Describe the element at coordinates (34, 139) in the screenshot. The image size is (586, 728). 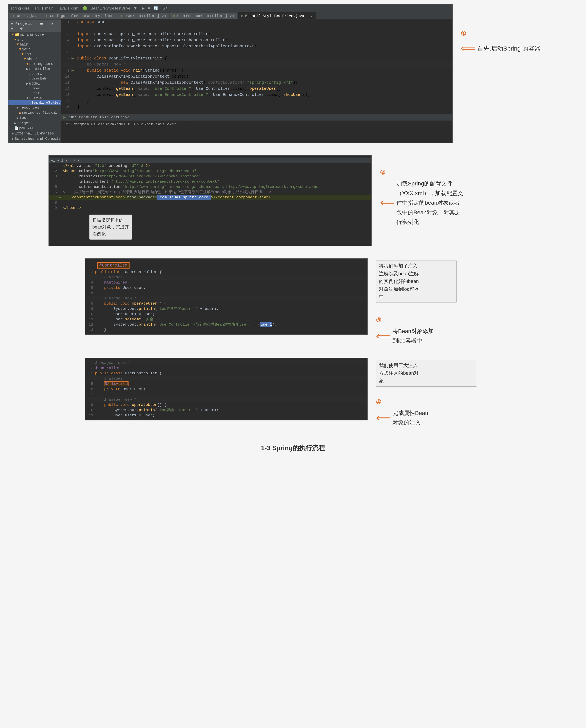
I see `sidebar-item-scratches: ▶ Scratches and Consoles` at that location.